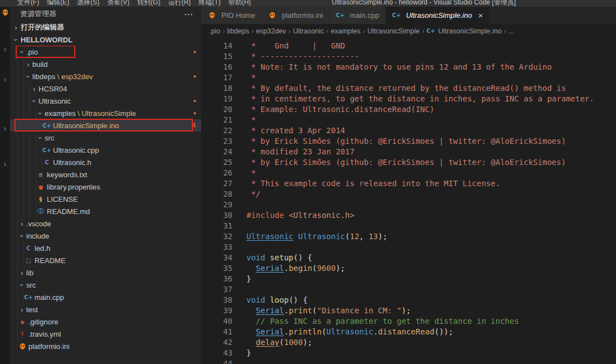  Describe the element at coordinates (217, 152) in the screenshot. I see `line-number: 24` at that location.